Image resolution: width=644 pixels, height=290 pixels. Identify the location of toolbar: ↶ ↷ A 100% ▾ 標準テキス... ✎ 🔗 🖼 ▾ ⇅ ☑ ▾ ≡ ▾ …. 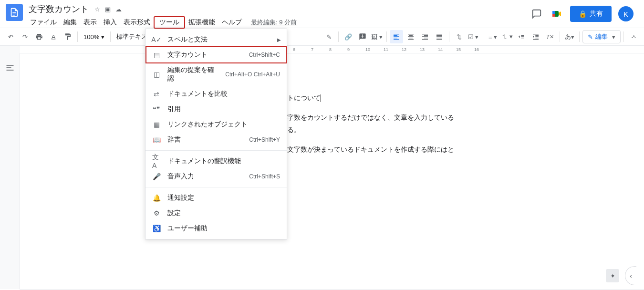
(322, 37).